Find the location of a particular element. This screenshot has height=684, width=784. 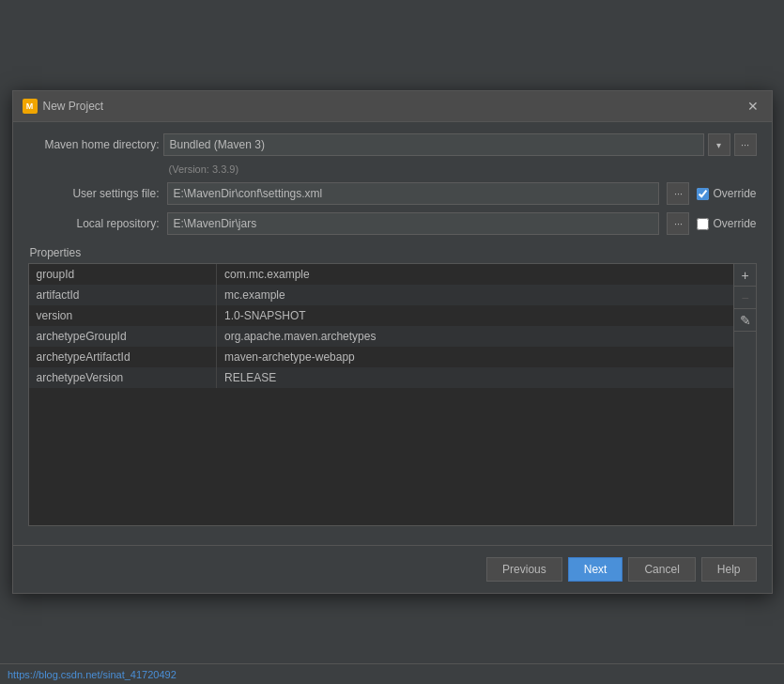

maven-home-label: Maven home directory: is located at coordinates (94, 145).